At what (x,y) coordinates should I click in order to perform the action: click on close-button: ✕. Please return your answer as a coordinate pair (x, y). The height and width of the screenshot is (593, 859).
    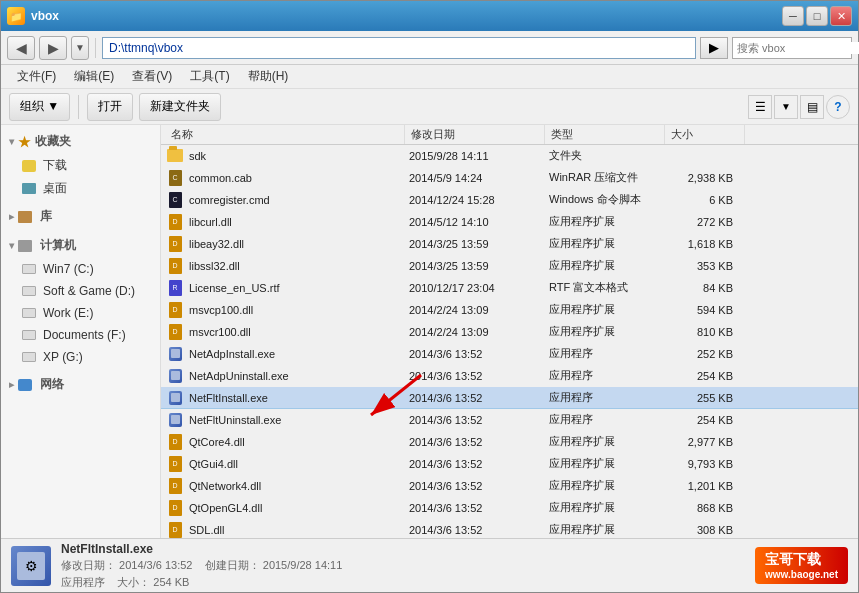
    Looking at the image, I should click on (841, 16).